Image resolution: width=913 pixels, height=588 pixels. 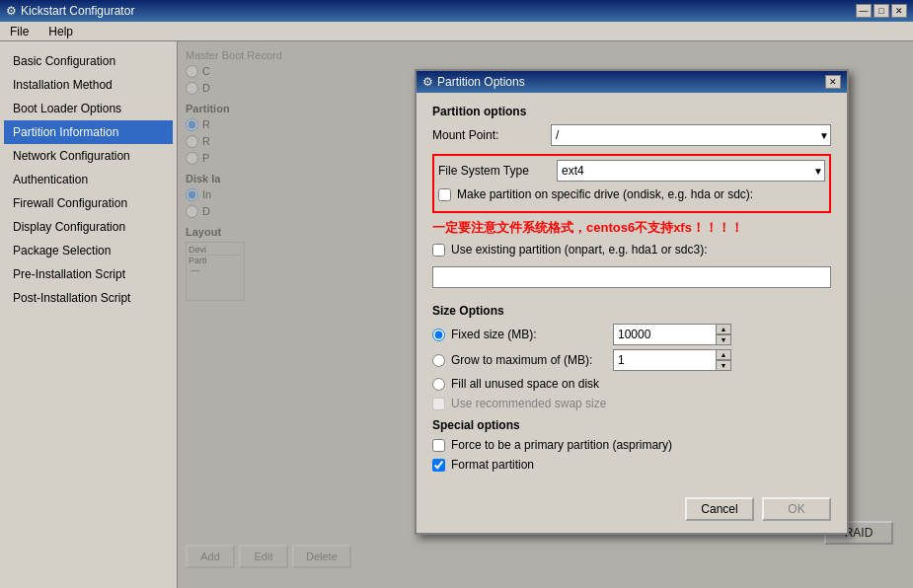 What do you see at coordinates (797, 509) in the screenshot?
I see `ok-button: OK` at bounding box center [797, 509].